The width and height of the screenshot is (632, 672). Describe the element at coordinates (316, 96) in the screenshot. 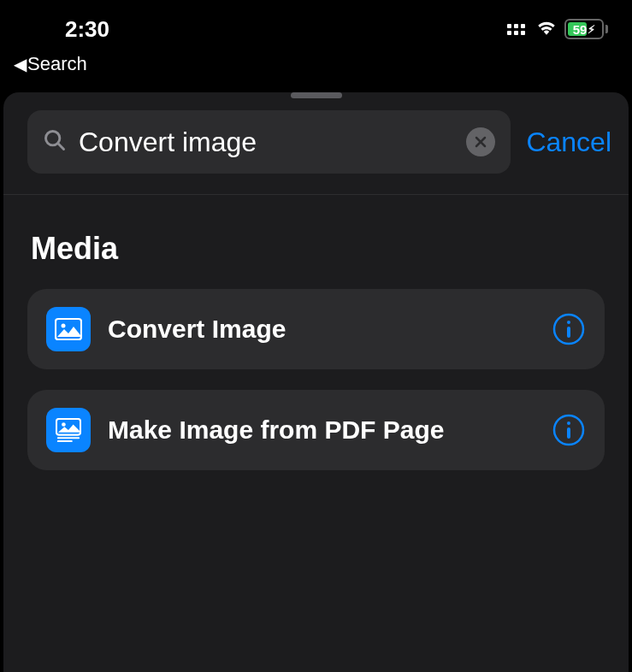

I see `sheet-grabber` at that location.